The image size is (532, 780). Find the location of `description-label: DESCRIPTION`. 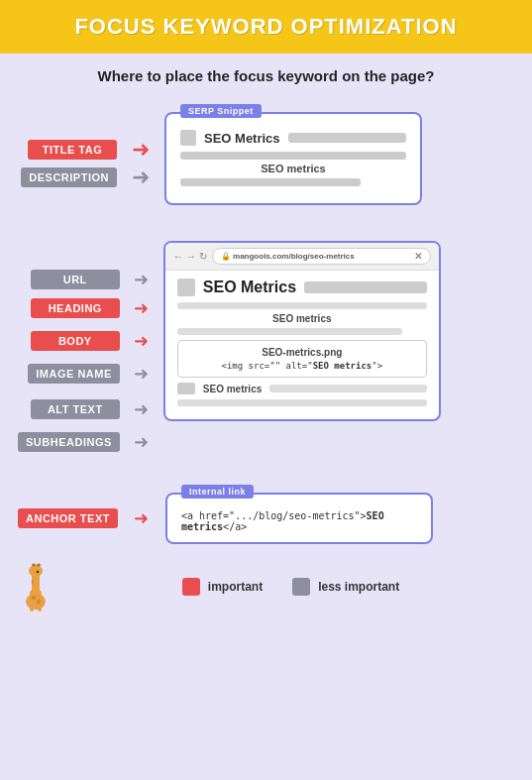

description-label: DESCRIPTION is located at coordinates (69, 177).